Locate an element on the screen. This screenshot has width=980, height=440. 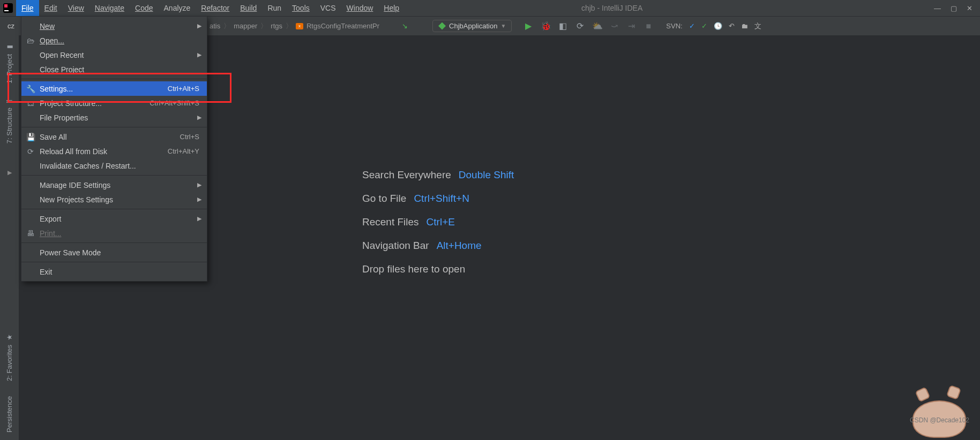
collapse-icon: ▶ is located at coordinates (10, 172).